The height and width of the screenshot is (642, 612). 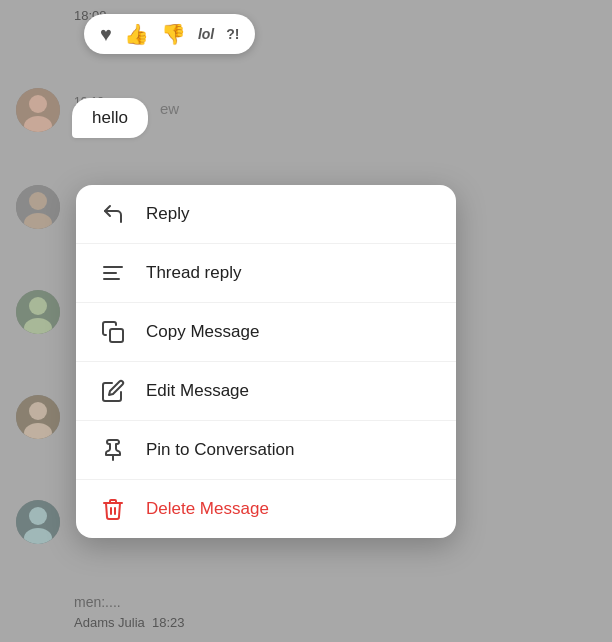 I want to click on menu-item-edit: Edit Message, so click(x=266, y=392).